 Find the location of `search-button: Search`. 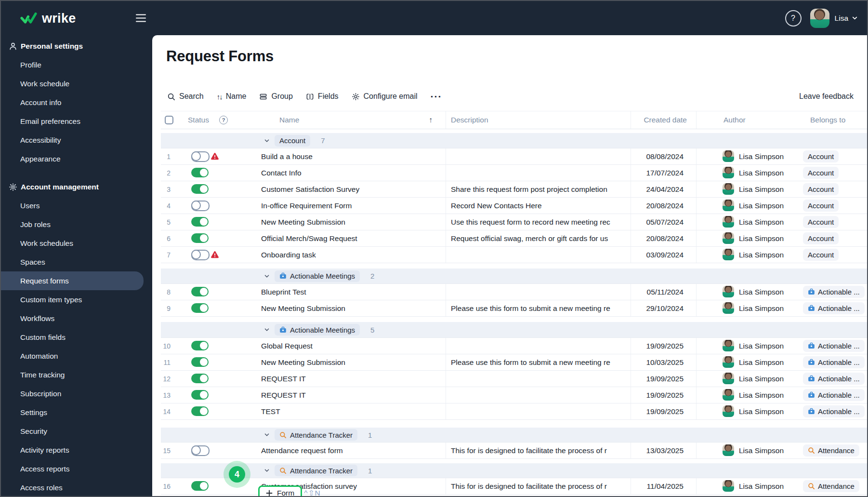

search-button: Search is located at coordinates (185, 96).